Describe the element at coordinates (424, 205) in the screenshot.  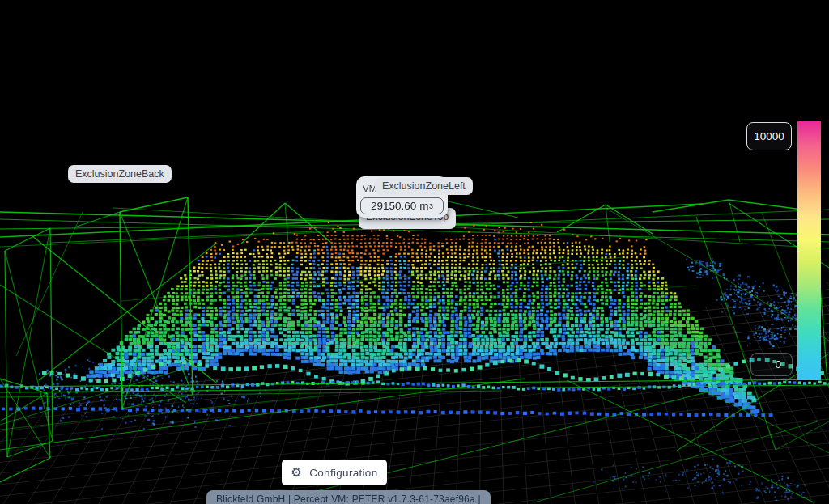
I see `volume-unit: m` at that location.